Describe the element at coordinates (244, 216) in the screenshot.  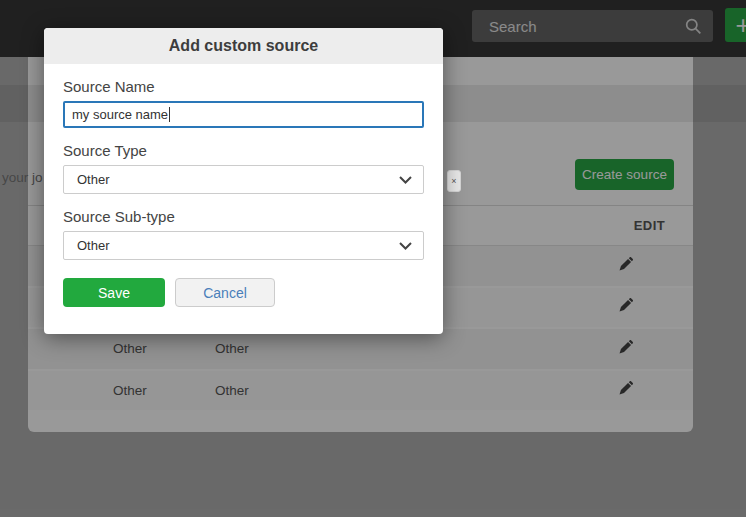
I see `source-subtype-label: Source Sub-type` at that location.